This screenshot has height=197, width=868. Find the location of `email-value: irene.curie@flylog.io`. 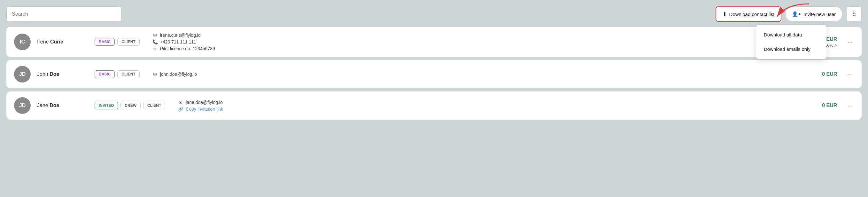

email-value: irene.curie@flylog.io is located at coordinates (181, 35).